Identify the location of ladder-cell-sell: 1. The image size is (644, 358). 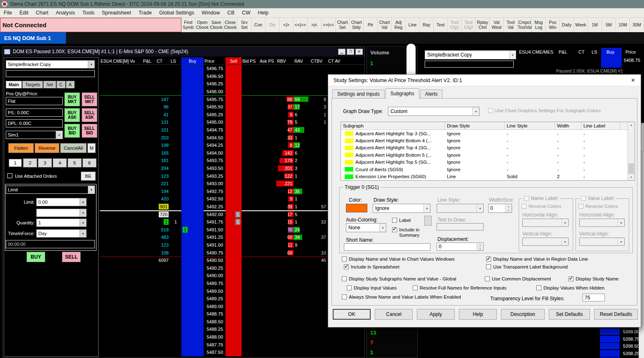
(233, 222).